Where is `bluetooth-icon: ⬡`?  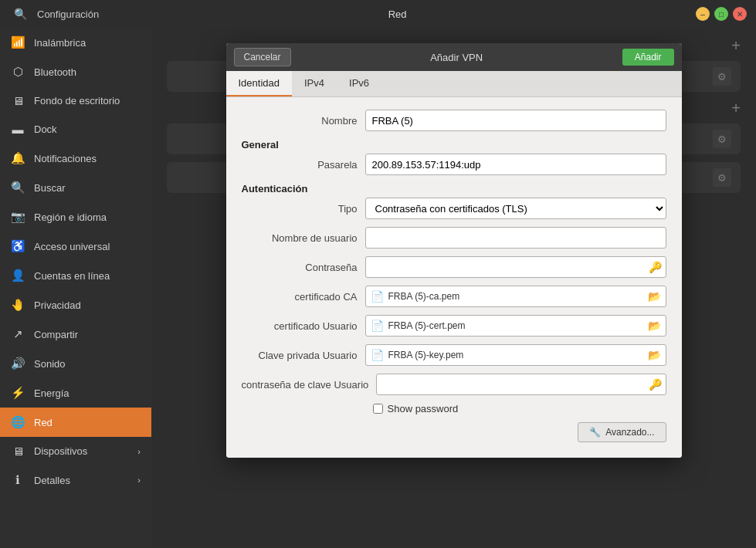
bluetooth-icon: ⬡ is located at coordinates (18, 72).